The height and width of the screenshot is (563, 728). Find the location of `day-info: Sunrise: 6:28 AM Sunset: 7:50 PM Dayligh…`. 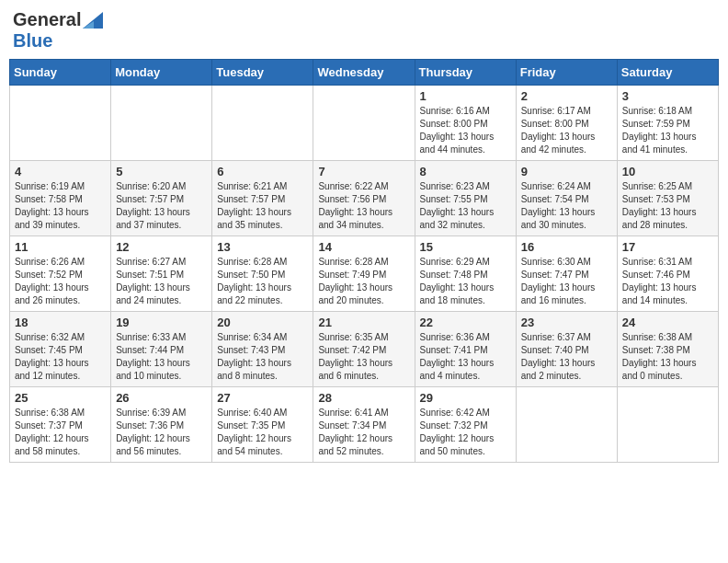

day-info: Sunrise: 6:28 AM Sunset: 7:50 PM Dayligh… is located at coordinates (263, 282).